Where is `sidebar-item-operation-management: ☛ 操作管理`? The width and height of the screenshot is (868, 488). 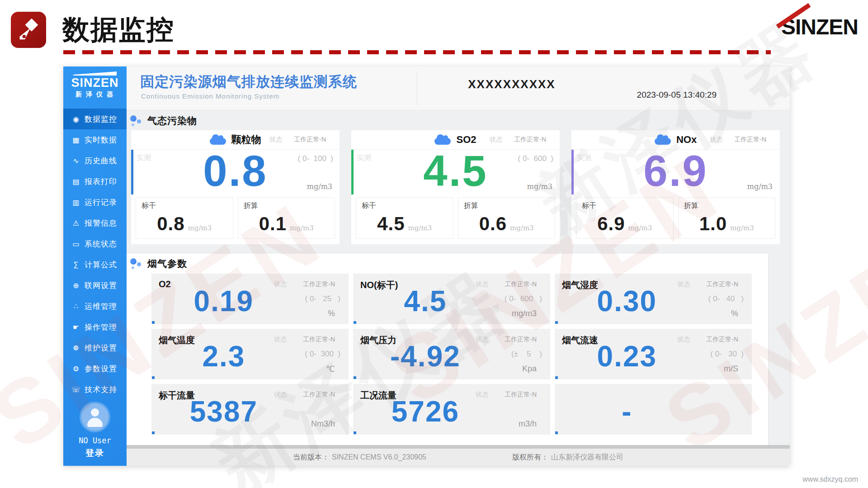 sidebar-item-operation-management: ☛ 操作管理 is located at coordinates (95, 327).